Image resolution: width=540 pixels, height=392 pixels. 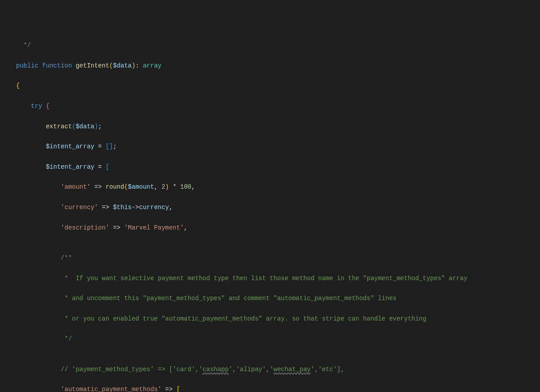 I want to click on doccomment: */, so click(x=67, y=339).